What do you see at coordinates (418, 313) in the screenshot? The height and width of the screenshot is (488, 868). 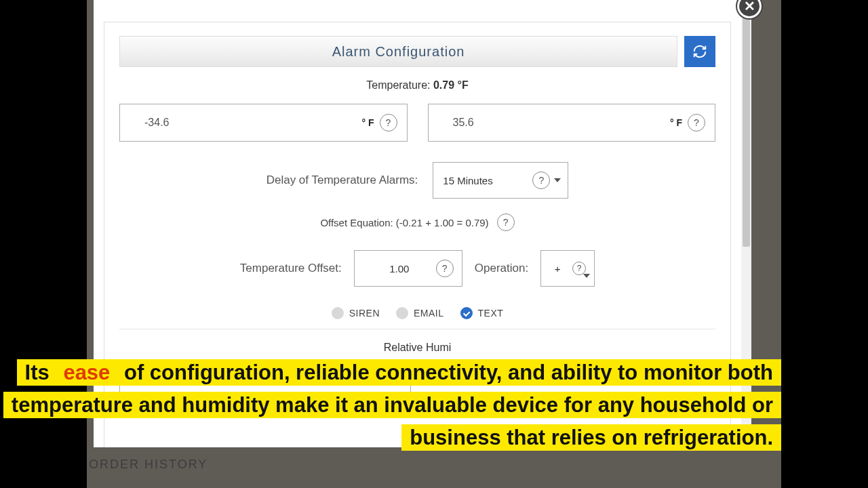 I see `notification-options: SIREN EMAIL TEXT` at bounding box center [418, 313].